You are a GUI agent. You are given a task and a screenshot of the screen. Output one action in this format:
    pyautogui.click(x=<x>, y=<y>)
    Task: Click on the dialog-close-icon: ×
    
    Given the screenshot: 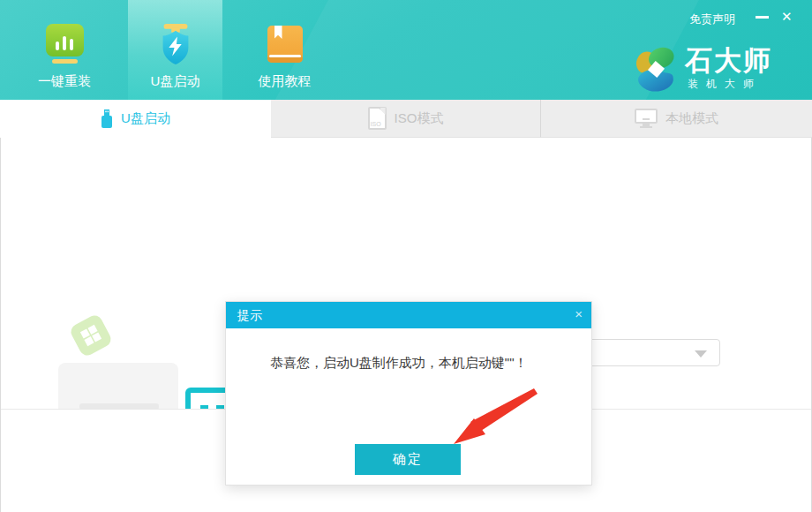 What is the action you would take?
    pyautogui.click(x=579, y=314)
    